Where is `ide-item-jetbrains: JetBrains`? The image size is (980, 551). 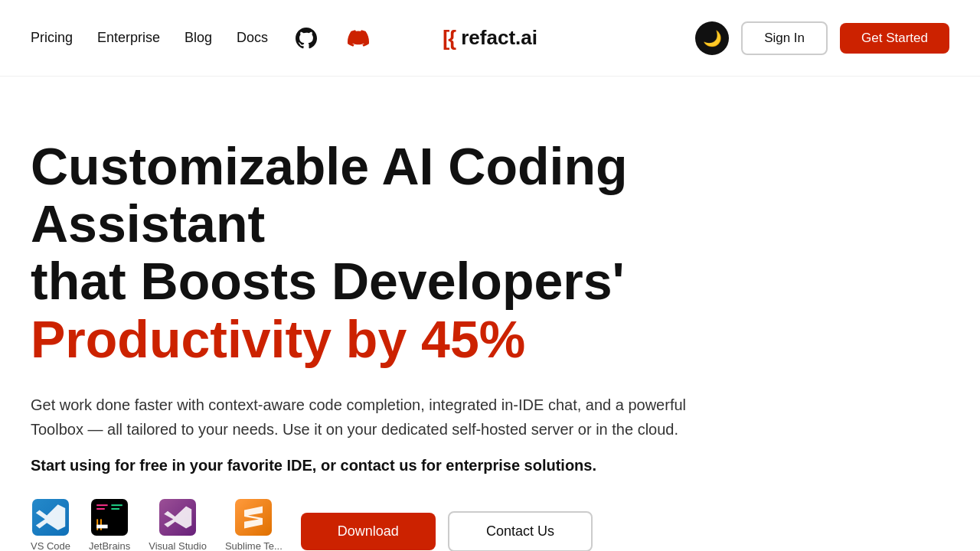
ide-item-jetbrains: JetBrains is located at coordinates (109, 525).